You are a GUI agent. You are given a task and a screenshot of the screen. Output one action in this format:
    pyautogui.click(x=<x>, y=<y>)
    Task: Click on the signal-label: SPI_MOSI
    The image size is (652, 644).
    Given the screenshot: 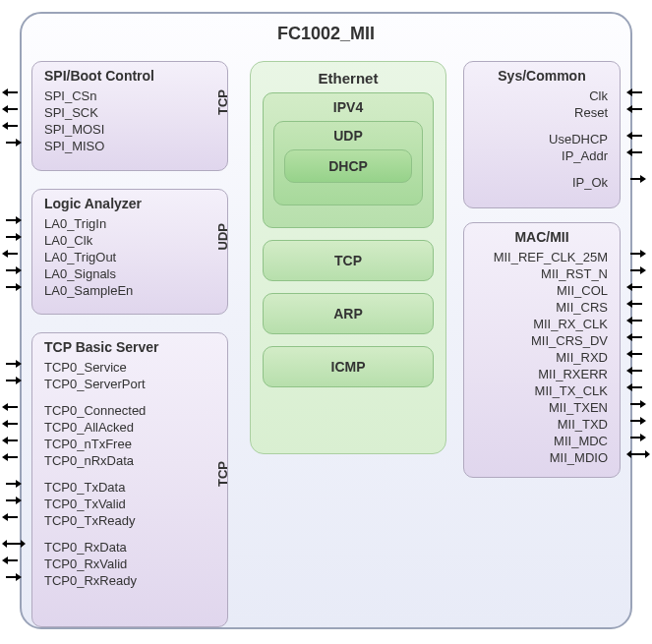 What is the action you would take?
    pyautogui.click(x=130, y=130)
    